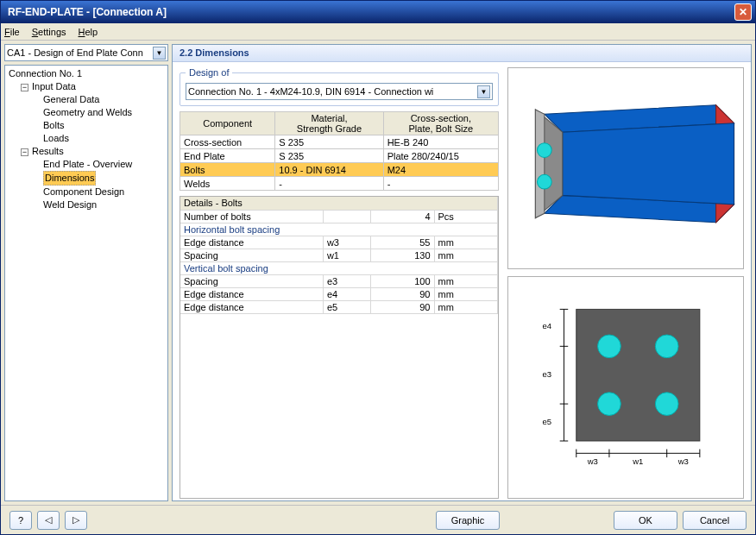  What do you see at coordinates (743, 12) in the screenshot?
I see `close-button: ✕` at bounding box center [743, 12].